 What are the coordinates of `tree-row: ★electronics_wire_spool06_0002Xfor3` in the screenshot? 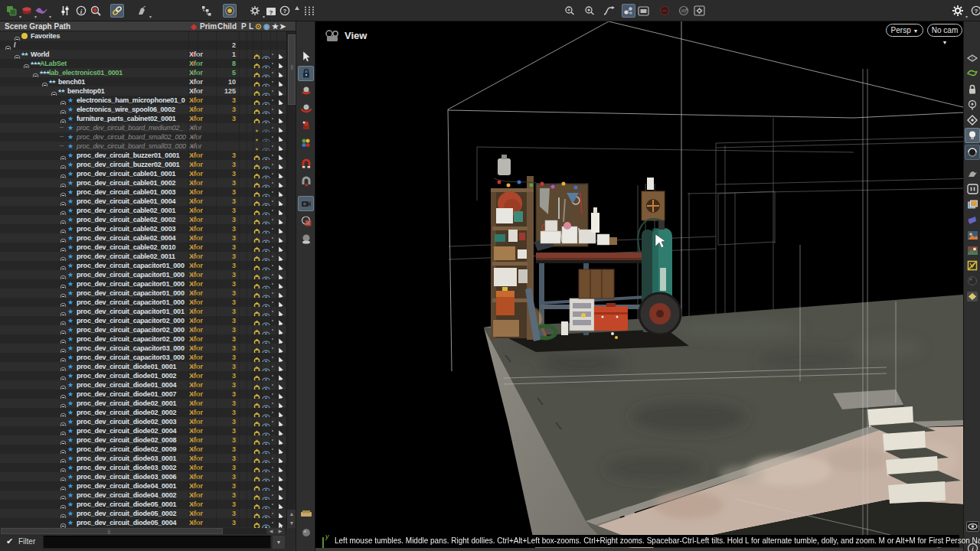 It's located at (143, 109).